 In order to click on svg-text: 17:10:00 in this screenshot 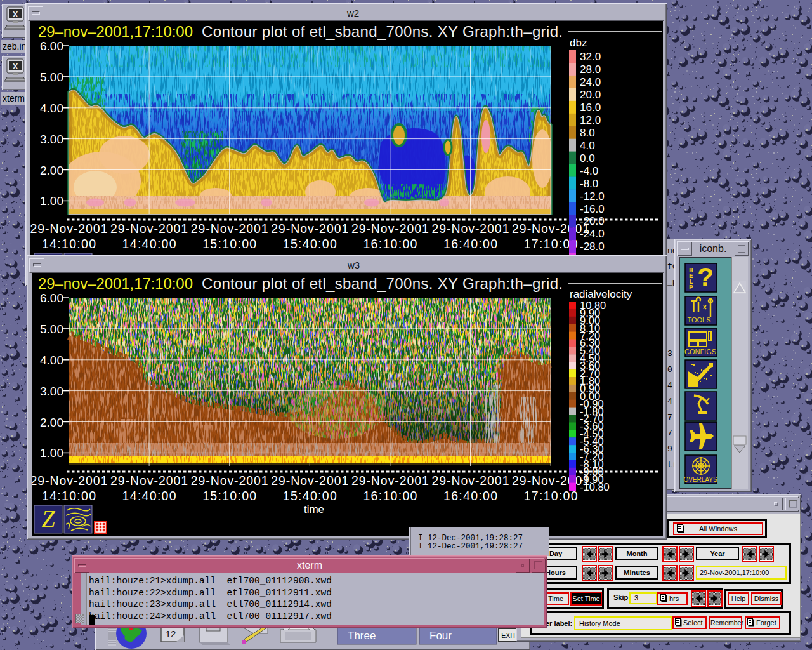, I will do `click(551, 496)`.